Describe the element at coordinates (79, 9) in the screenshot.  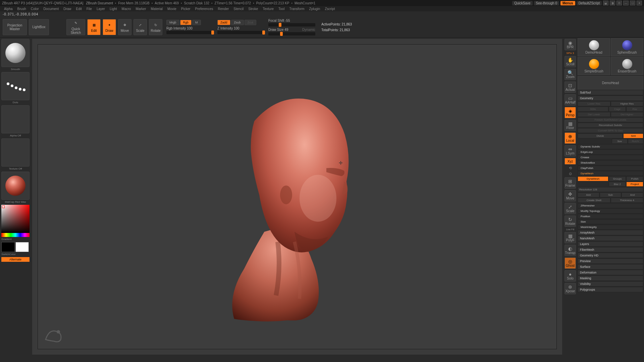
I see `menu-edit: Edit` at that location.